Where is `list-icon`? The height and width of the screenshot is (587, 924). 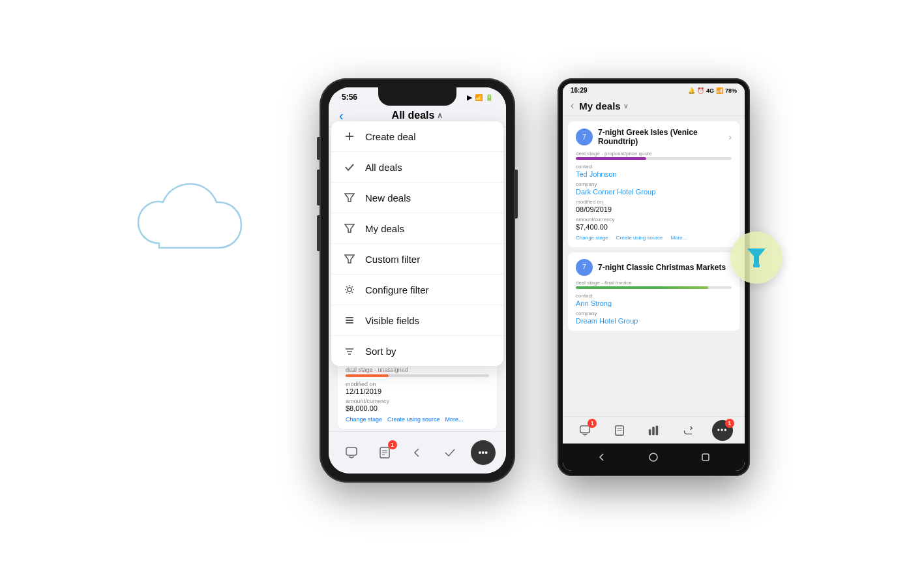 list-icon is located at coordinates (350, 320).